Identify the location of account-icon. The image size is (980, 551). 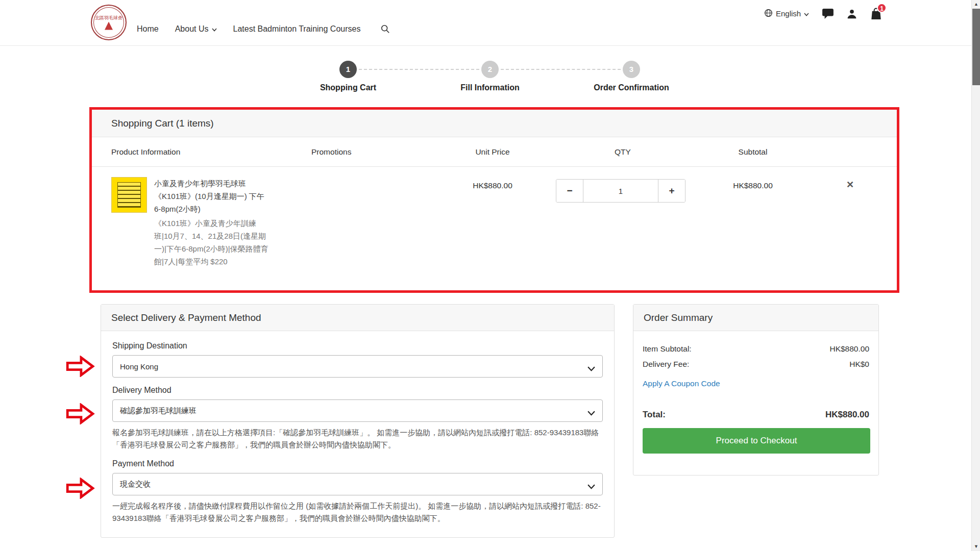
(852, 14).